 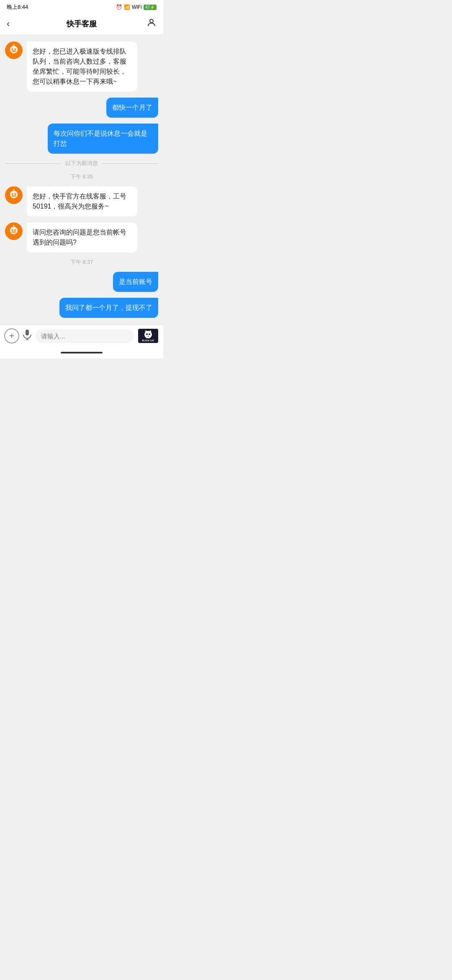 What do you see at coordinates (148, 336) in the screenshot?
I see `blackcat-button: BLACK CAT` at bounding box center [148, 336].